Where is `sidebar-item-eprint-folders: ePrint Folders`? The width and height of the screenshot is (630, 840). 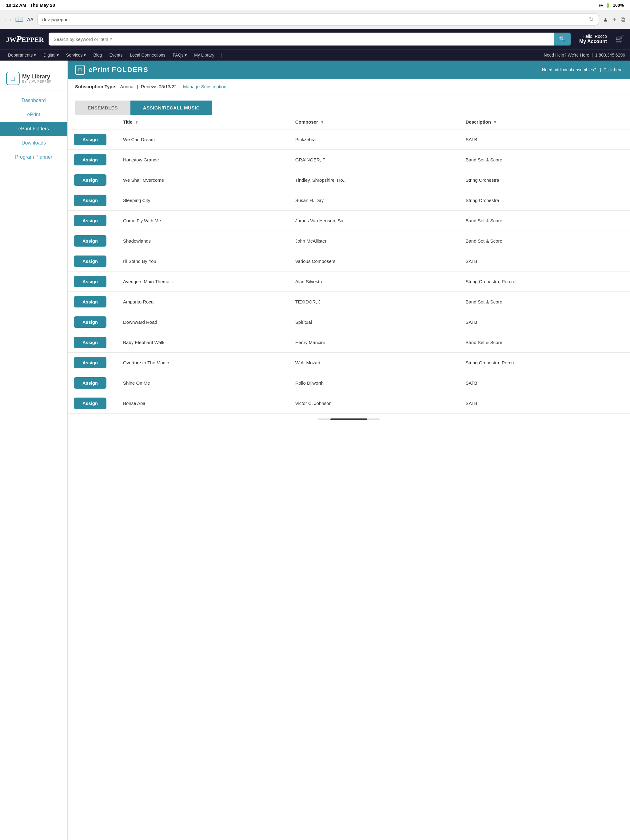 sidebar-item-eprint-folders: ePrint Folders is located at coordinates (33, 129).